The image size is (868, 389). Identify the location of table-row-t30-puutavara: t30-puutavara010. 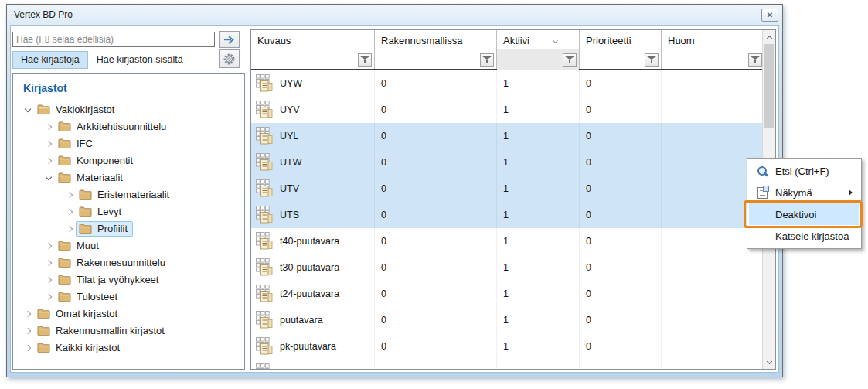
(507, 268).